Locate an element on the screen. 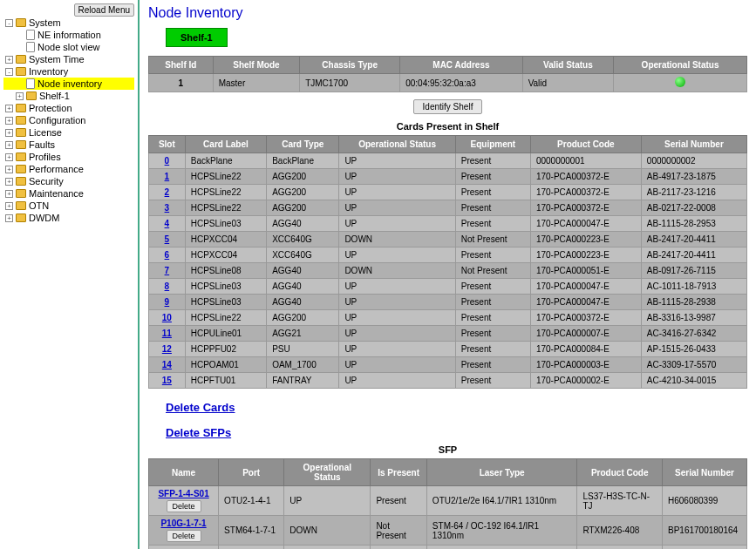 The width and height of the screenshot is (756, 549). slot-link: 1 is located at coordinates (167, 176).